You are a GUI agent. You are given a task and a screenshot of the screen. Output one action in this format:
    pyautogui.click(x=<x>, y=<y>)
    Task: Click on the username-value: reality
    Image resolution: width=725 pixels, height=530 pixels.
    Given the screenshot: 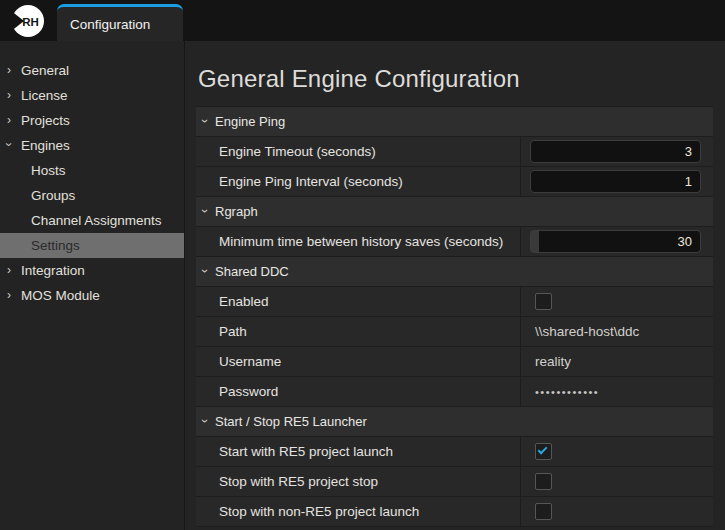 What is the action you would take?
    pyautogui.click(x=553, y=362)
    